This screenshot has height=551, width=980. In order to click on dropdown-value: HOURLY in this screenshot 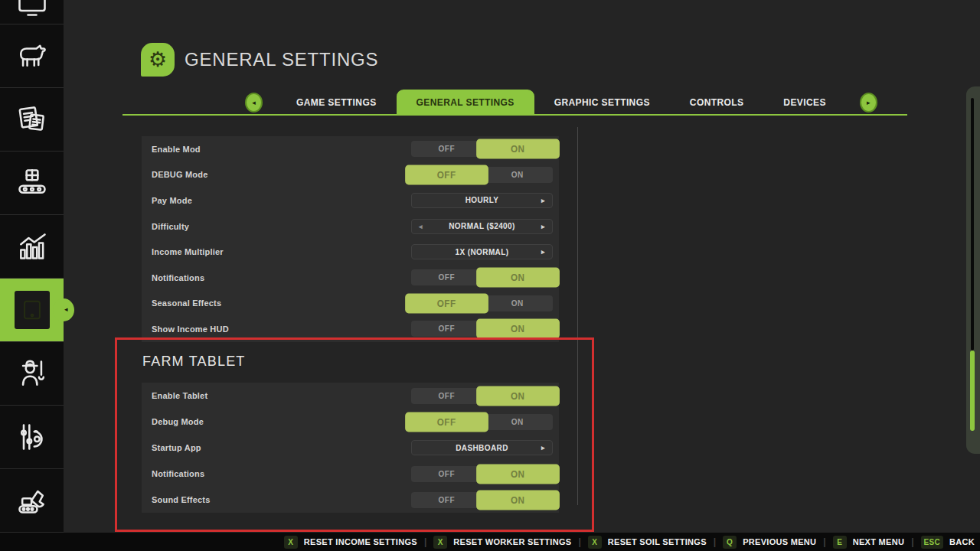, I will do `click(482, 201)`.